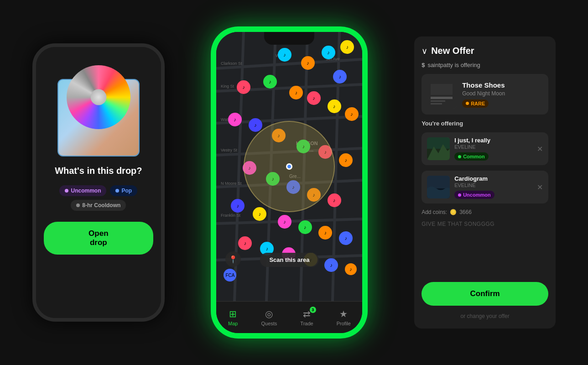 This screenshot has height=365, width=588. Describe the element at coordinates (117, 191) in the screenshot. I see `pop-dot` at that location.